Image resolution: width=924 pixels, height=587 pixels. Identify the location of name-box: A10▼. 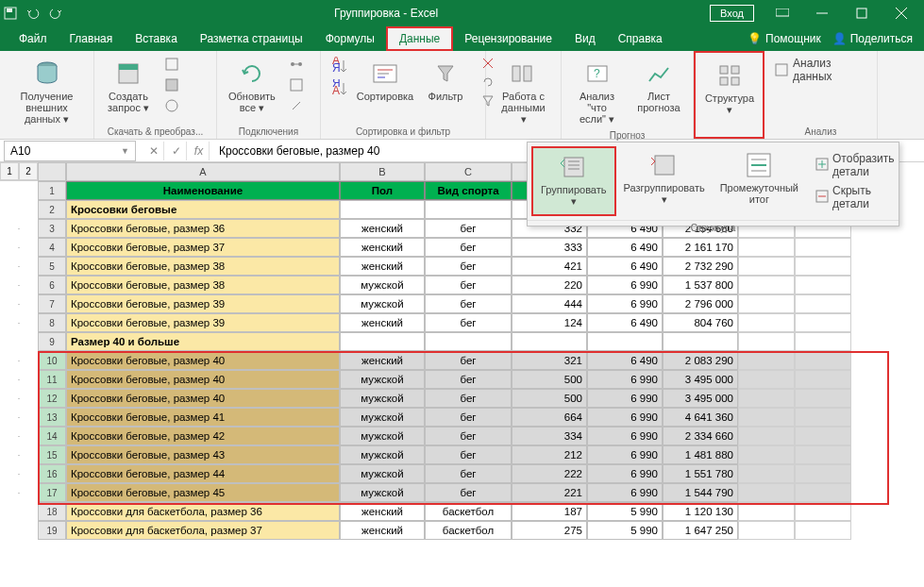
(70, 151).